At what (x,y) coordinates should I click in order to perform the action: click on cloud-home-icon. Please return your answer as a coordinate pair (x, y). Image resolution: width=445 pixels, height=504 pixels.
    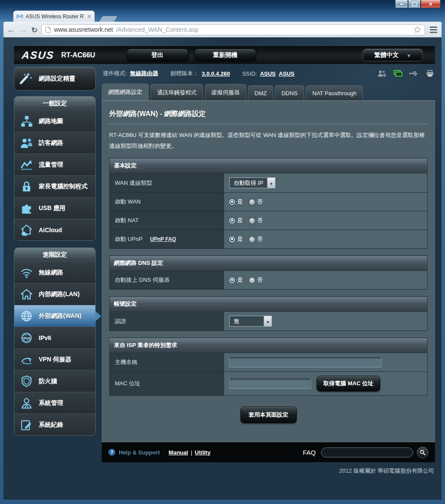
    Looking at the image, I should click on (27, 230).